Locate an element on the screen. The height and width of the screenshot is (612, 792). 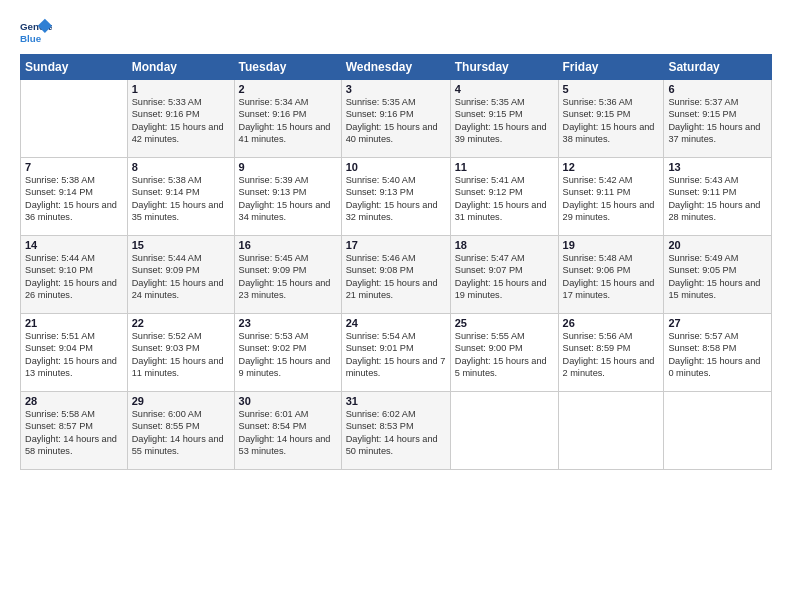
day-cell: 6Sunrise: 5:37 AM Sunset: 9:15 PM Daylig… is located at coordinates (718, 119).